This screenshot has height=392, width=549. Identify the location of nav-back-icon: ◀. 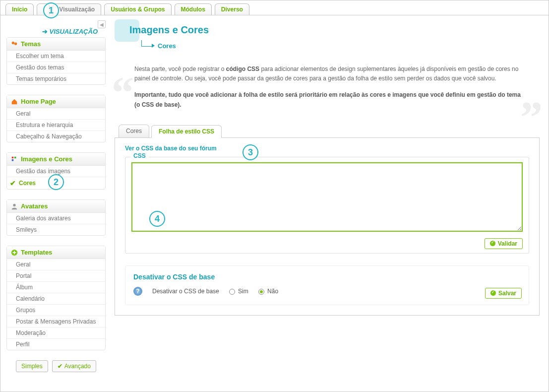
(102, 24).